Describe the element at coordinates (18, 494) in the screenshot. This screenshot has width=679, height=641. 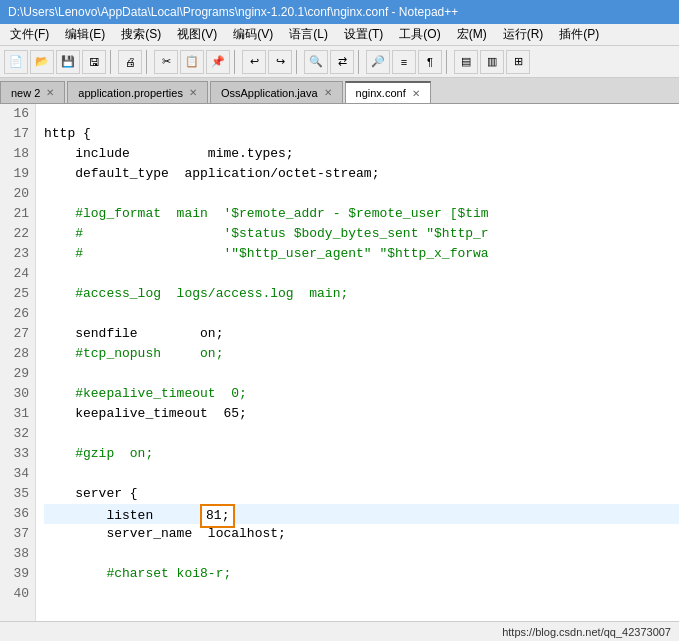
I see `linenum-35: 35` at that location.